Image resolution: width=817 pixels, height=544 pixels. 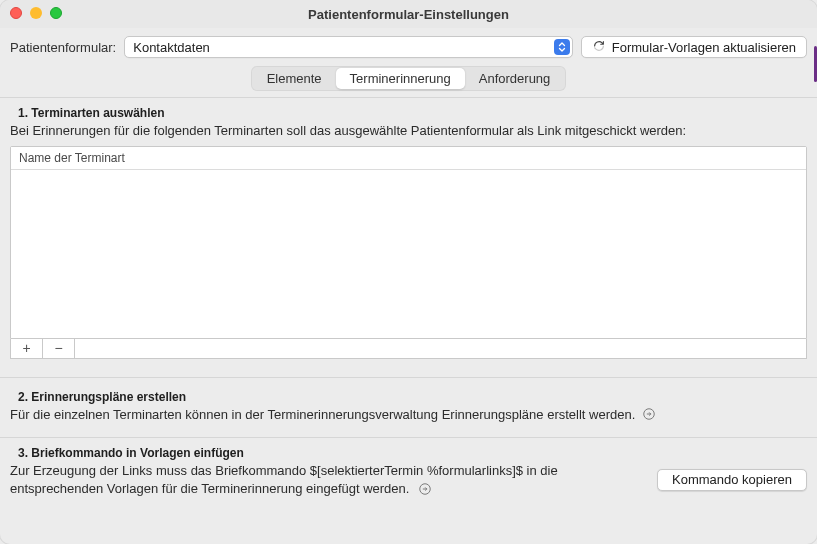 What do you see at coordinates (408, 450) in the screenshot?
I see `section-3-heading: 3. Briefkommando in Vorlagen einfügen` at bounding box center [408, 450].